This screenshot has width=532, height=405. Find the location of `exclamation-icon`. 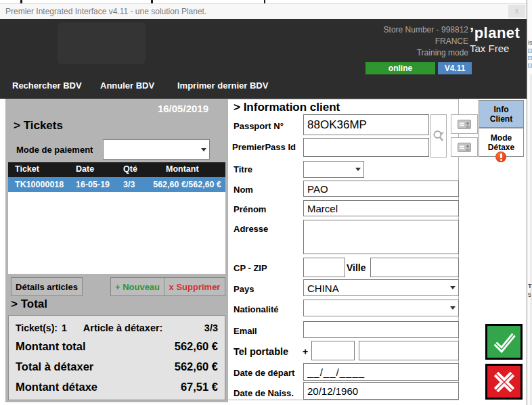

exclamation-icon is located at coordinates (501, 157).